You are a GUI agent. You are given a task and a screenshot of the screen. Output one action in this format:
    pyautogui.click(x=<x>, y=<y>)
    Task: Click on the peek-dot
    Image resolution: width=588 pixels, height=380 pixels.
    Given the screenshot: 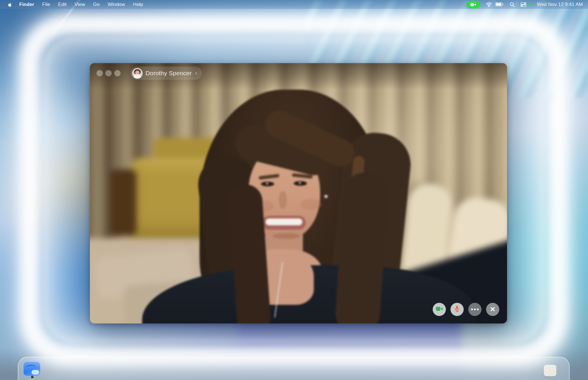 What is the action you would take?
    pyautogui.click(x=32, y=377)
    